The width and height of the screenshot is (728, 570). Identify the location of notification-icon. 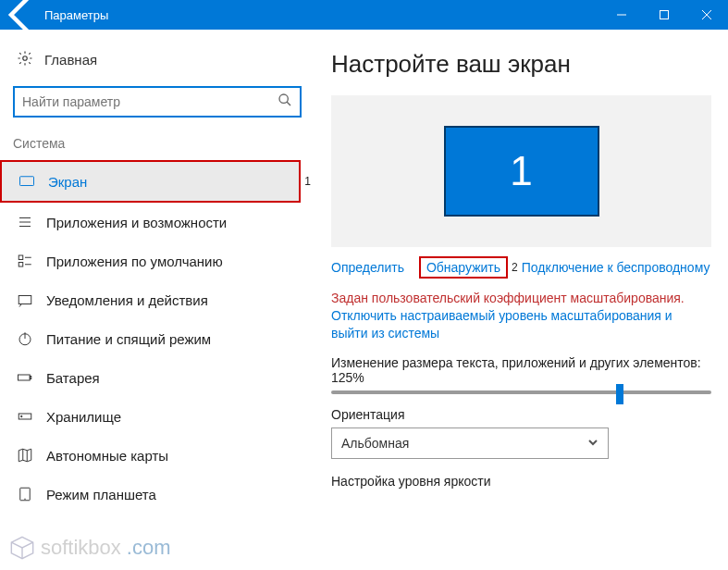
(25, 300).